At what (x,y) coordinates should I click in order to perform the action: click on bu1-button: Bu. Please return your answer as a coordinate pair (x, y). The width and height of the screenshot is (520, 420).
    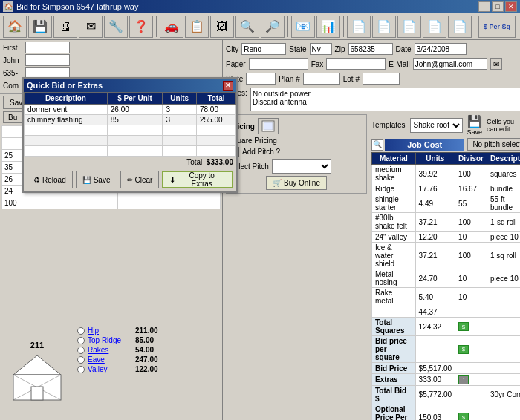
    Looking at the image, I should click on (13, 117).